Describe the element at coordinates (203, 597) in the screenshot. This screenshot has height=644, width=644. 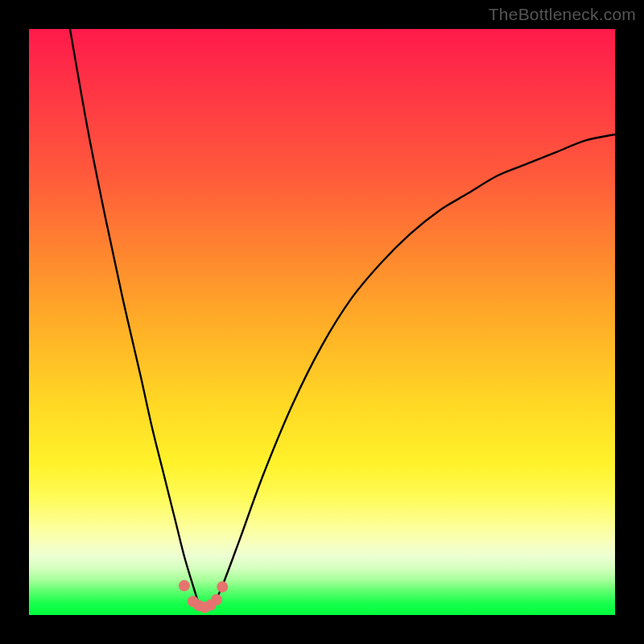
I see `trough-markers` at that location.